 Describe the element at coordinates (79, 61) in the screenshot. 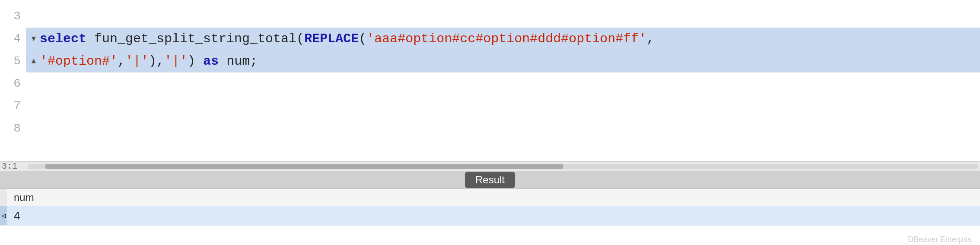

I see `string-2: '#option#'` at that location.